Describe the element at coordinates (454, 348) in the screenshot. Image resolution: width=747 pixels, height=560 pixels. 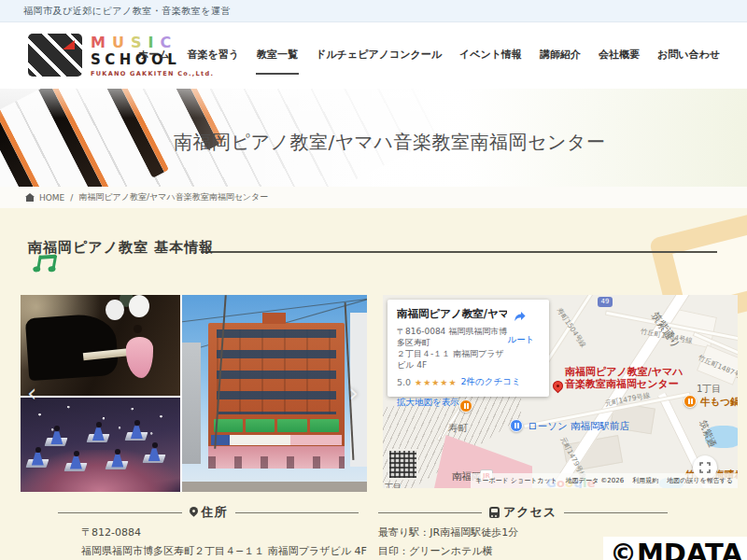
I see `map-card-address: 〒816-0084 福岡県福岡市博多区寿町 ２丁目４-１１ 南福岡プラザビル 4…` at that location.